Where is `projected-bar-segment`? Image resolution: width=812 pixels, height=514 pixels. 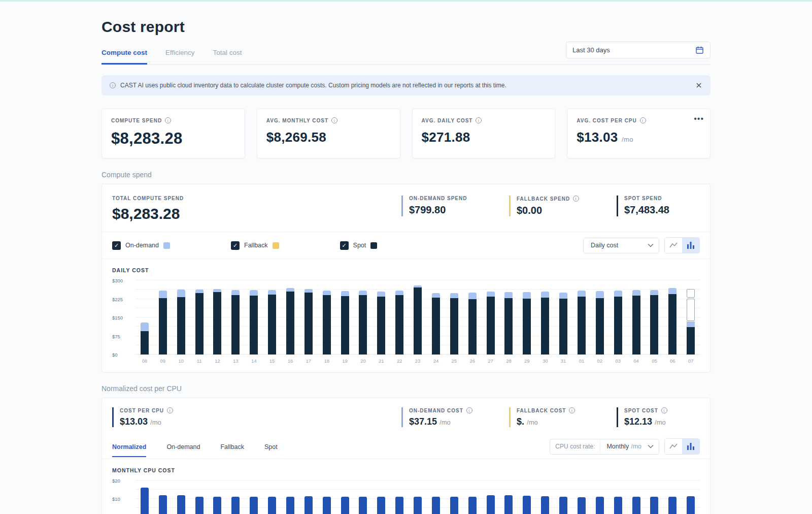
projected-bar-segment is located at coordinates (691, 310).